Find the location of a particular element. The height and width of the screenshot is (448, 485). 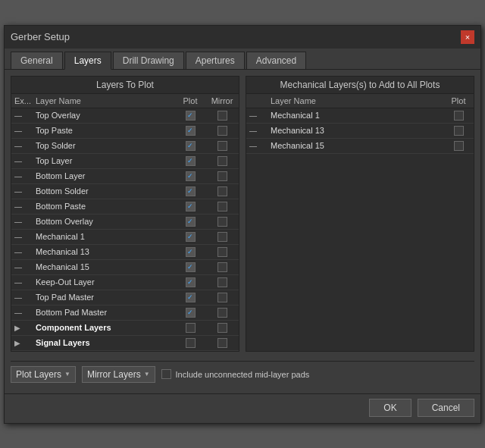

table-row: —Mechanical 1 is located at coordinates (360, 116).